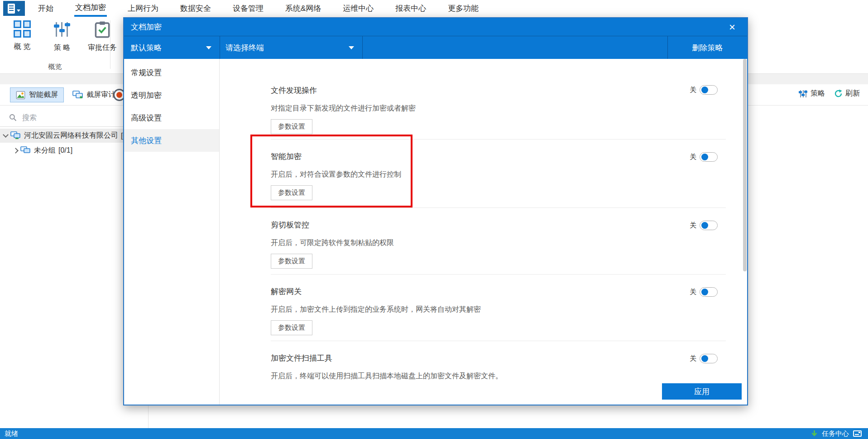 This screenshot has width=868, height=439. I want to click on status-ready: 就绪, so click(11, 434).